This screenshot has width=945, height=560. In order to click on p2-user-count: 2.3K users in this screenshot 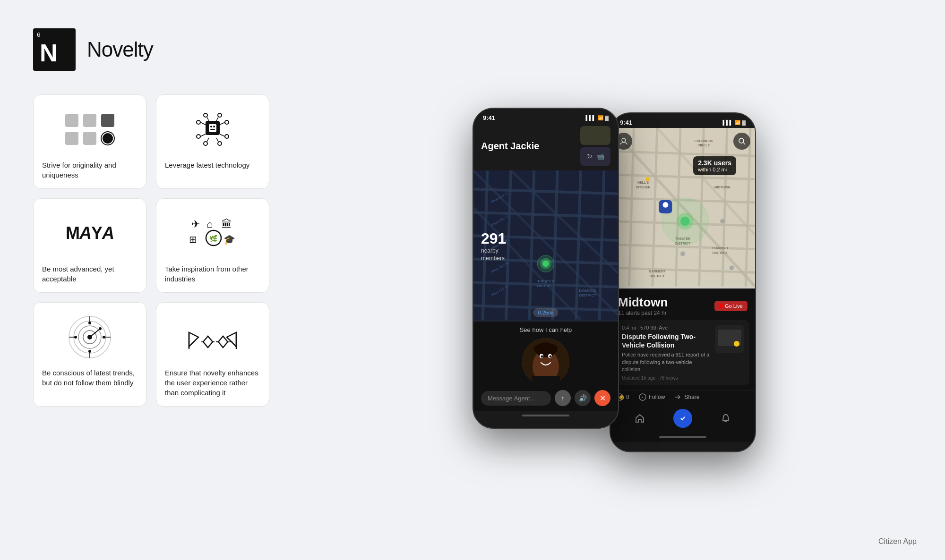, I will do `click(714, 163)`.